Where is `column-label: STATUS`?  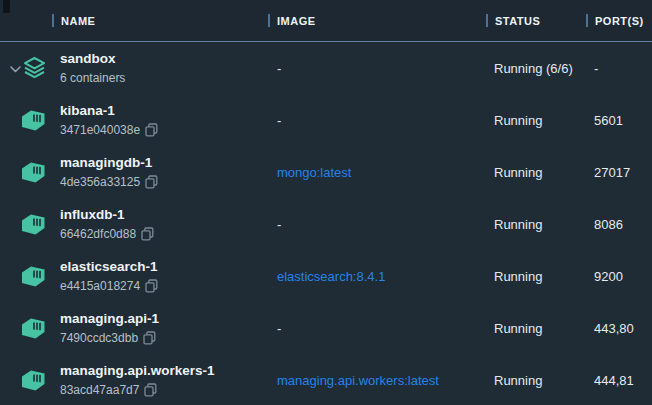
column-label: STATUS is located at coordinates (518, 21).